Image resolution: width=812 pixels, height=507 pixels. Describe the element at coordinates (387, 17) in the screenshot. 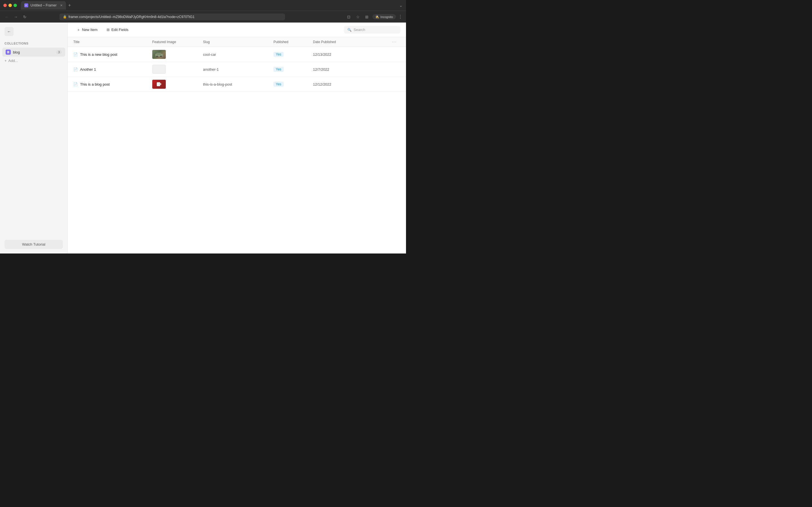

I see `incognito-label: Incognito` at that location.